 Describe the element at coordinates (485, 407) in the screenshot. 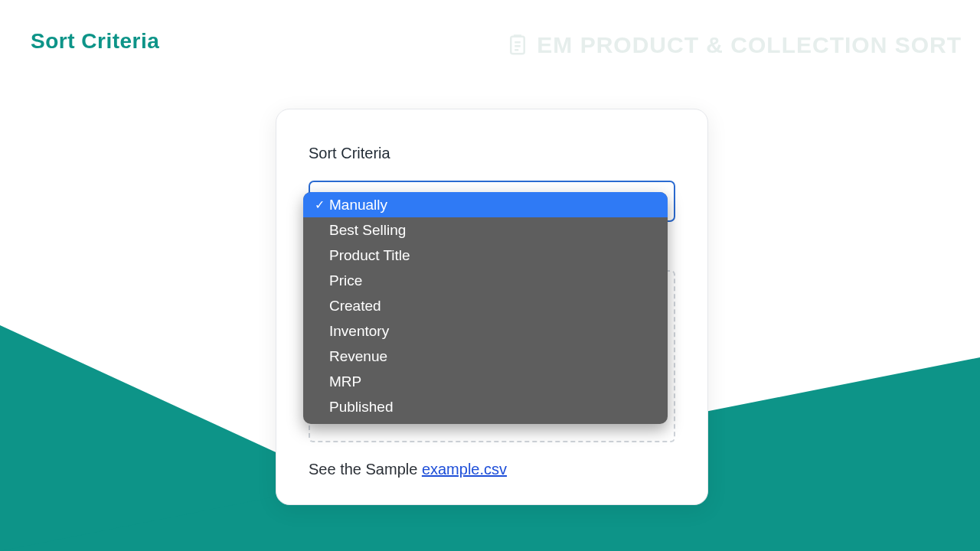

I see `dropdown-option: ✓Published` at that location.